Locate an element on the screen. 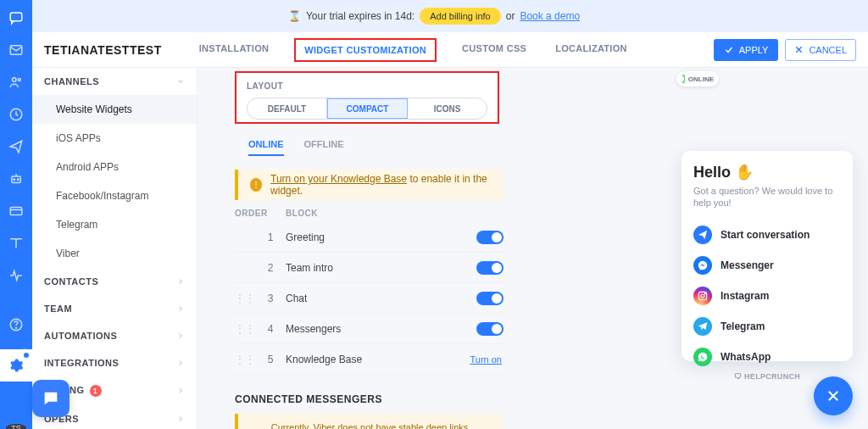 The width and height of the screenshot is (868, 429). warning-icon: ! is located at coordinates (256, 185).